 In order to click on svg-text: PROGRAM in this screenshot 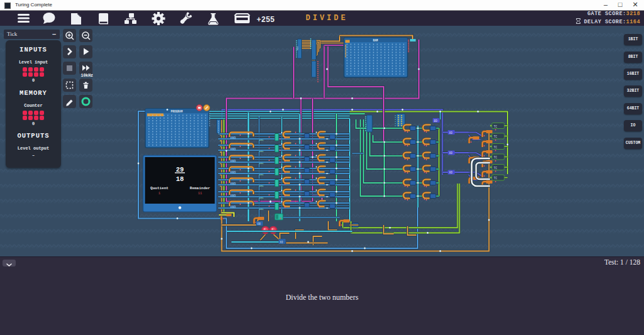, I will do `click(177, 112)`.